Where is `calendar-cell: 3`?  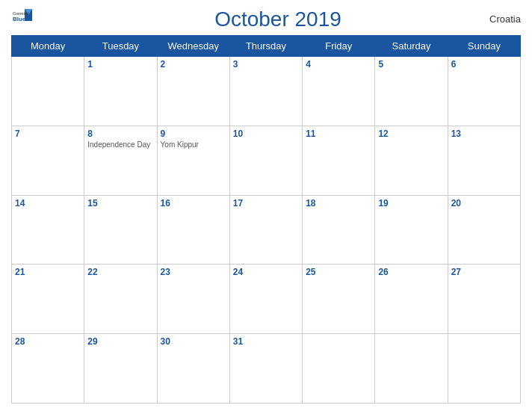
calendar-cell: 3 is located at coordinates (266, 91).